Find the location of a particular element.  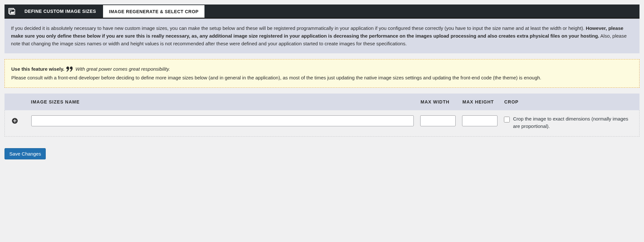

crop-label: Crop the image to exact dimensions (norm… is located at coordinates (571, 123).